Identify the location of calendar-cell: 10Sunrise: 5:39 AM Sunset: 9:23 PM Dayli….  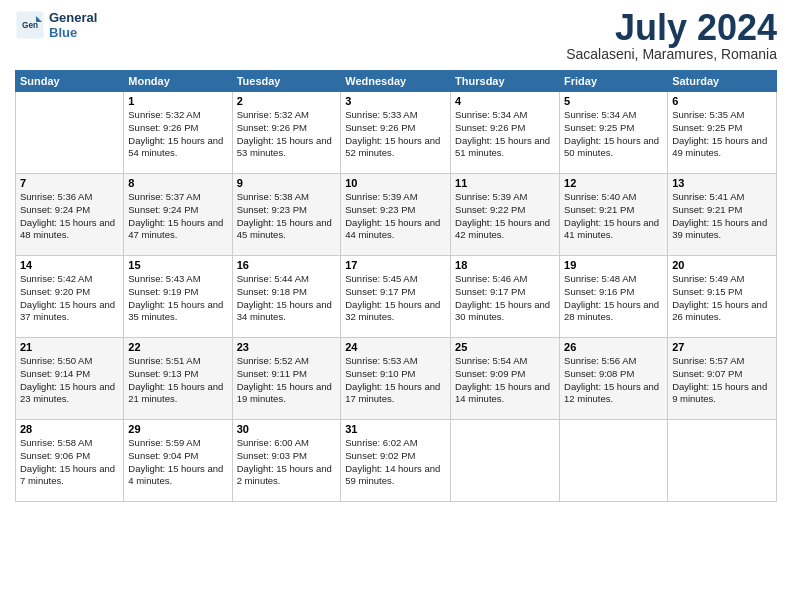
(396, 215).